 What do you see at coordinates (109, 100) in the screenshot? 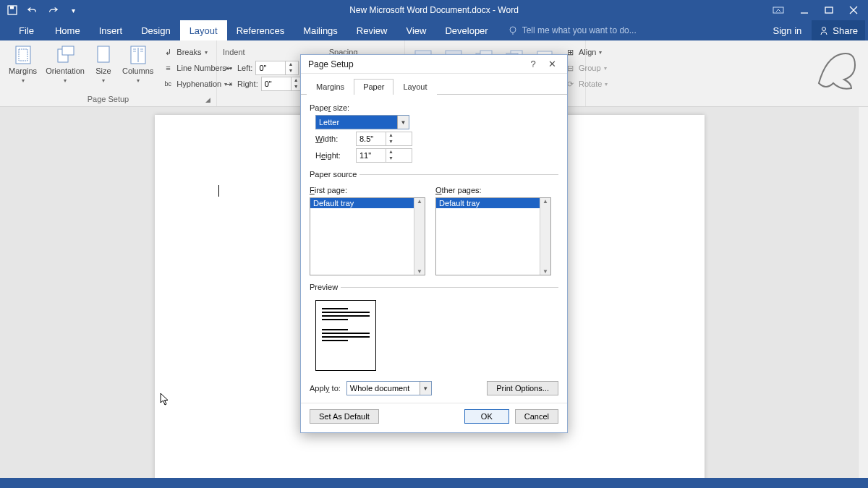
I see `page-setup-group-label: Page Setup◢` at bounding box center [109, 100].